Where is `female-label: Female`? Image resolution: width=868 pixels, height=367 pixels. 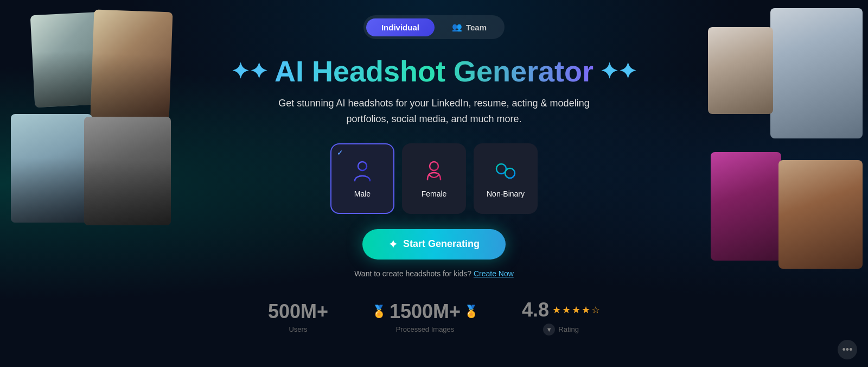 female-label: Female is located at coordinates (434, 194).